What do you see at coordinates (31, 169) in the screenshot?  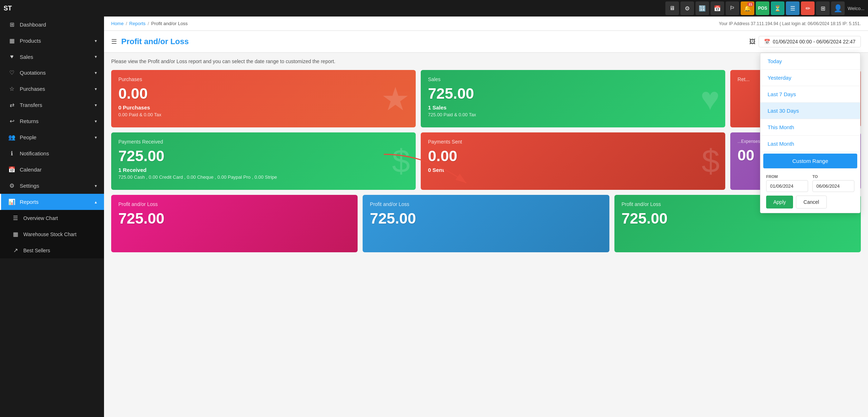 I see `sidebar-item-label: Calendar` at bounding box center [31, 169].